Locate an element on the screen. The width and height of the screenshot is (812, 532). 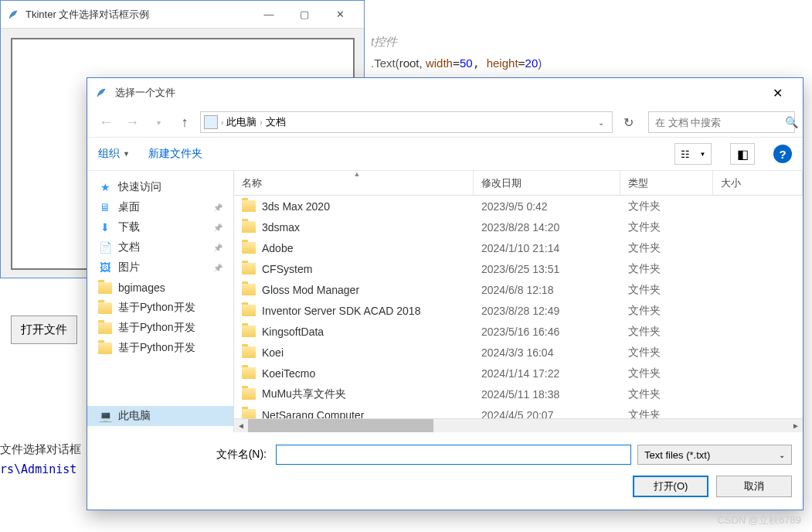
column-name: 名称▲ is located at coordinates (354, 182).